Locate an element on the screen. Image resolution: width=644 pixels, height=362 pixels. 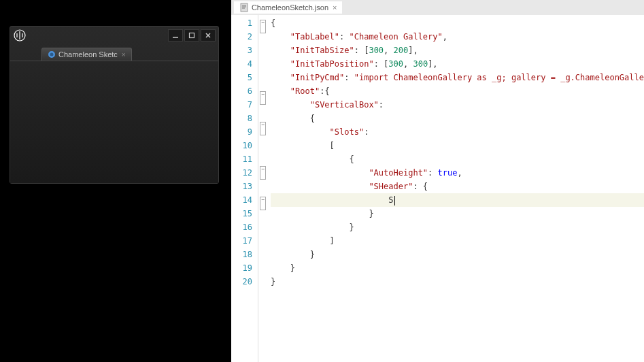
code-line: "Root":{ is located at coordinates (457, 91).